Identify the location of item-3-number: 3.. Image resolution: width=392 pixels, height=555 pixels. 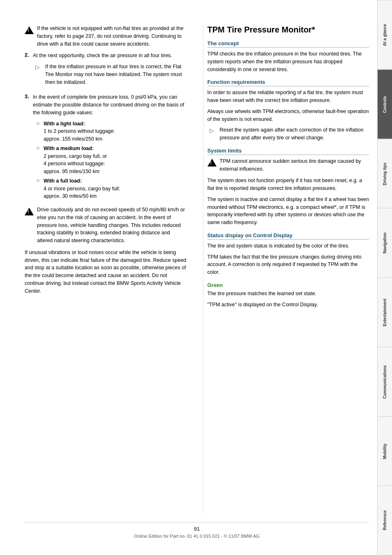
(29, 96).